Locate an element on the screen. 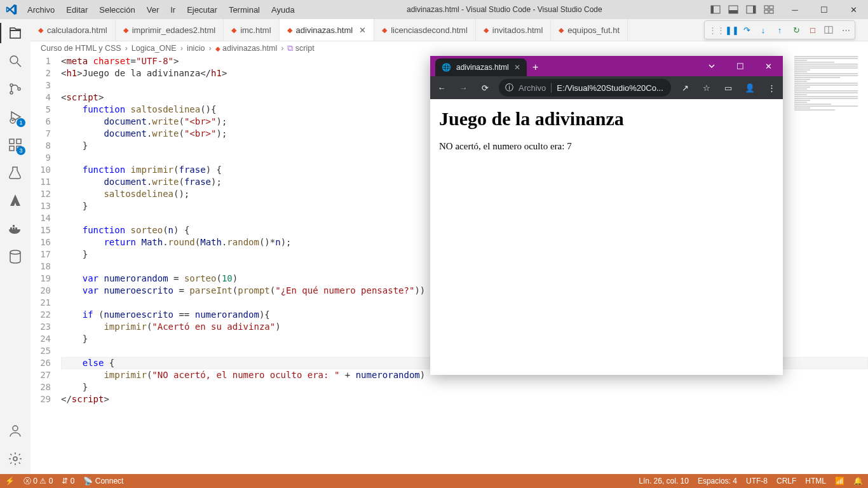 This screenshot has height=488, width=868. breadcrumb: Curso de HTML y CSS›Logica_ONE›inicio›◆ … is located at coordinates (449, 48).